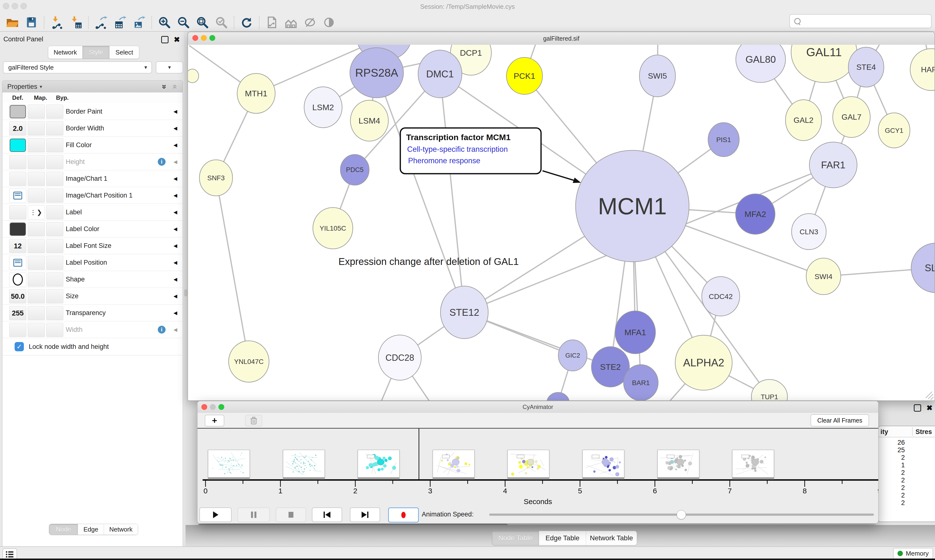  I want to click on search-input, so click(860, 21).